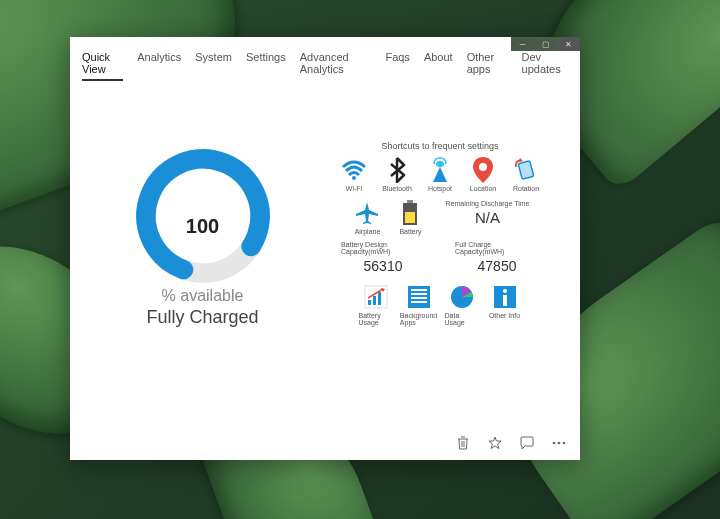 This screenshot has width=720, height=519. What do you see at coordinates (102, 66) in the screenshot?
I see `tab-quick-view: Quick View` at bounding box center [102, 66].